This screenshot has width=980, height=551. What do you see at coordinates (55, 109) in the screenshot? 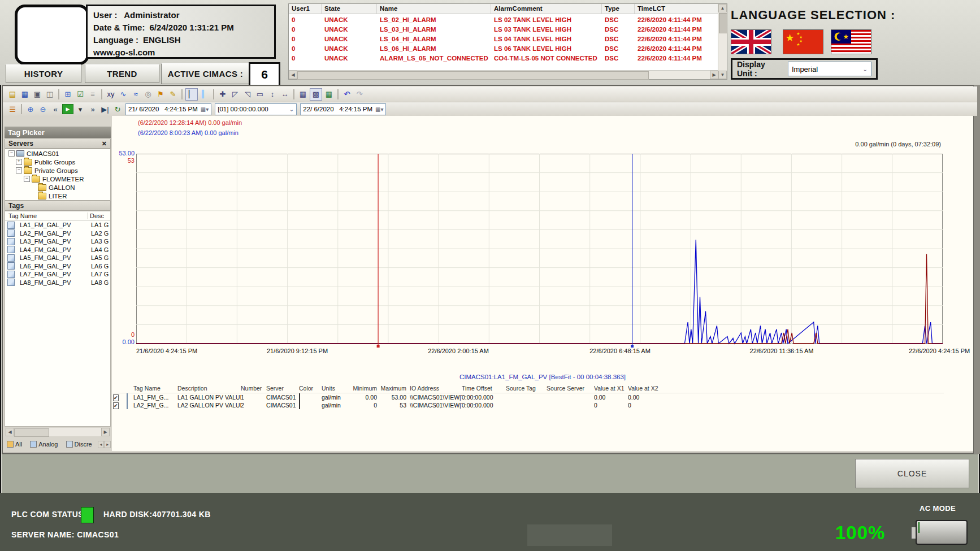
I see `rewind-icon: «` at bounding box center [55, 109].